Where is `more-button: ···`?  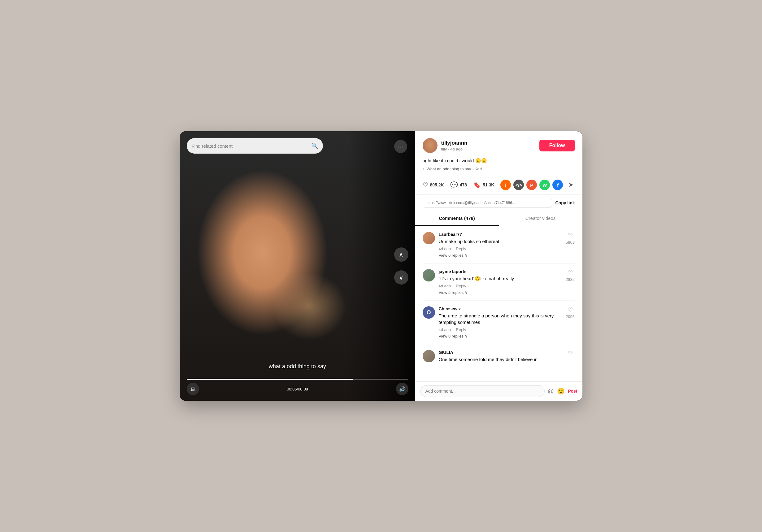
more-button: ··· is located at coordinates (401, 147).